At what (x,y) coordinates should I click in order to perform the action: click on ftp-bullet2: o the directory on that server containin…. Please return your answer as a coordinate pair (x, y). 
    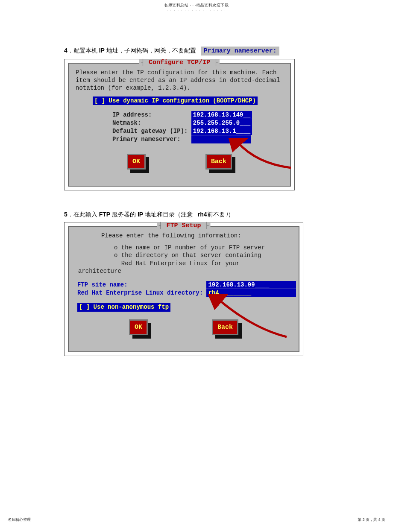
    Looking at the image, I should click on (203, 255).